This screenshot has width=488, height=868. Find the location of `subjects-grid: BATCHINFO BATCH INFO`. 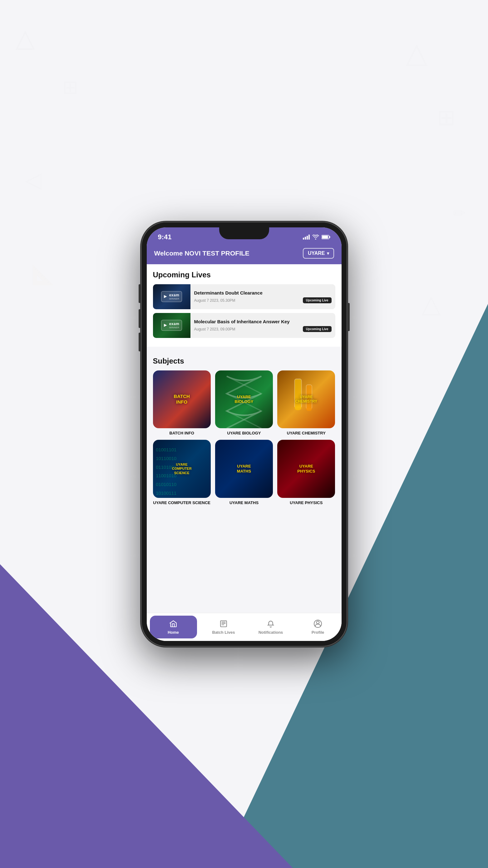

subjects-grid: BATCHINFO BATCH INFO is located at coordinates (244, 438).